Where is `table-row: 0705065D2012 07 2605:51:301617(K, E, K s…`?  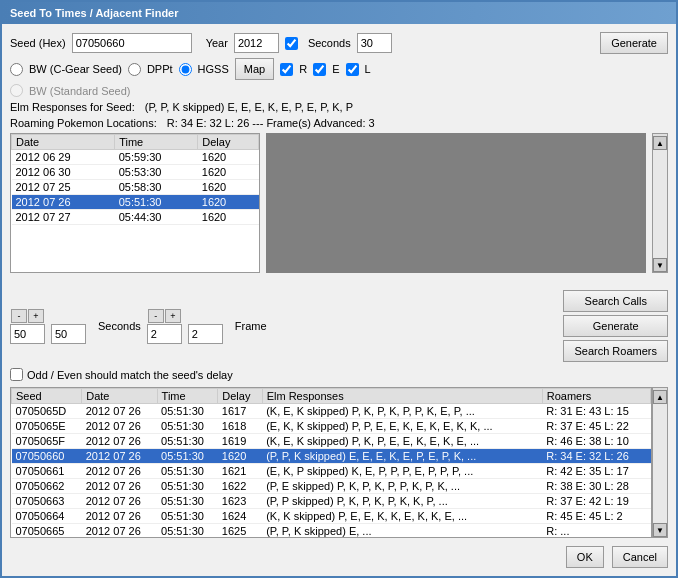 table-row: 0705065D2012 07 2605:51:301617(K, E, K s… is located at coordinates (332, 412).